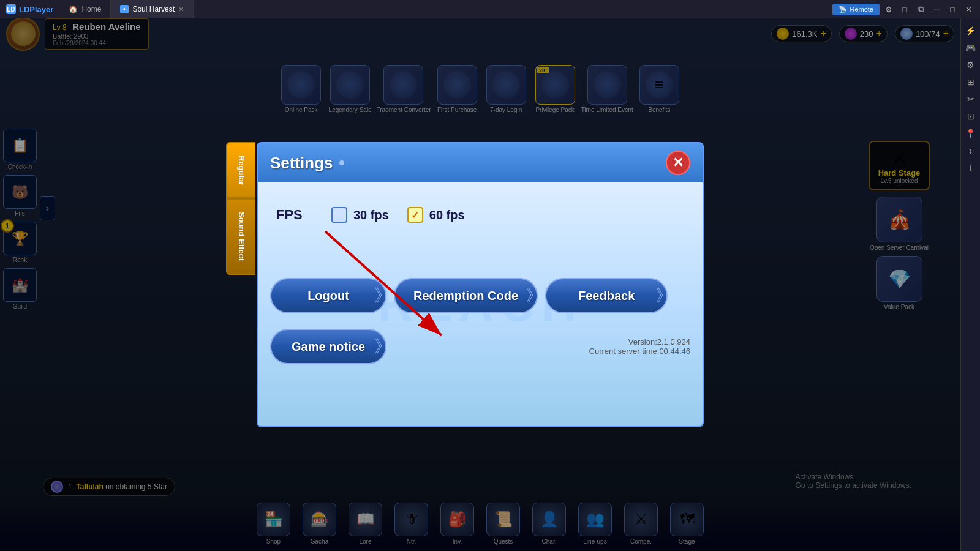 The height and width of the screenshot is (551, 980). I want to click on redemption-button-inner: Redemption Code, so click(466, 296).